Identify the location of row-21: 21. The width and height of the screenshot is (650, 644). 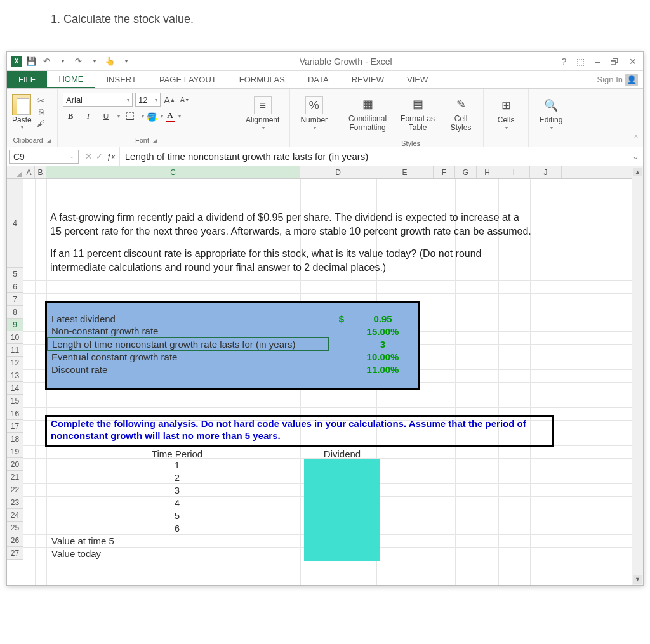
(15, 477).